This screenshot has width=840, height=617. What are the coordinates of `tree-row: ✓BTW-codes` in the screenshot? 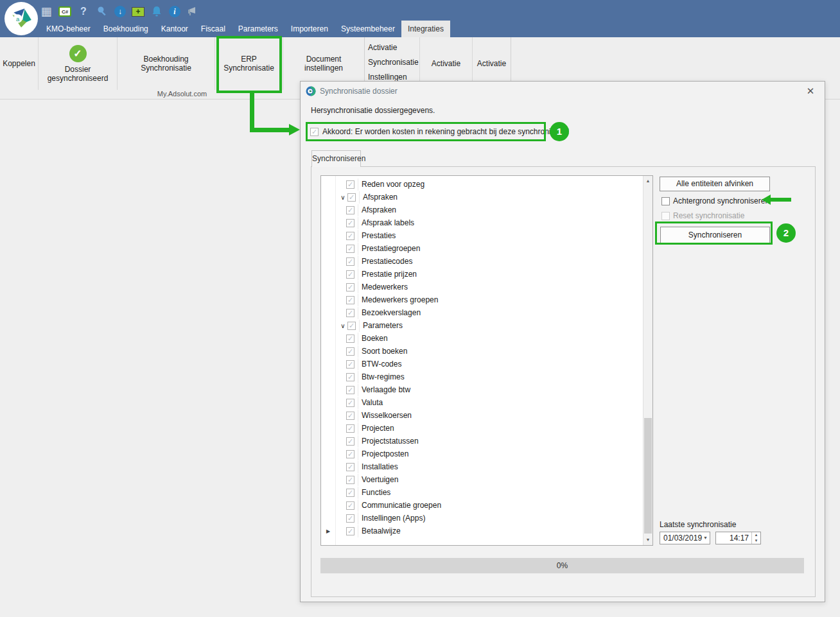 It's located at (482, 364).